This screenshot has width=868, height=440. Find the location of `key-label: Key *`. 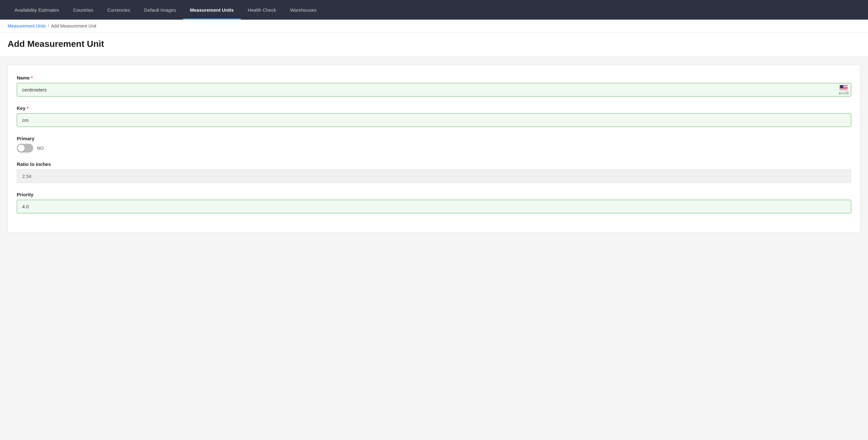

key-label: Key * is located at coordinates (434, 108).